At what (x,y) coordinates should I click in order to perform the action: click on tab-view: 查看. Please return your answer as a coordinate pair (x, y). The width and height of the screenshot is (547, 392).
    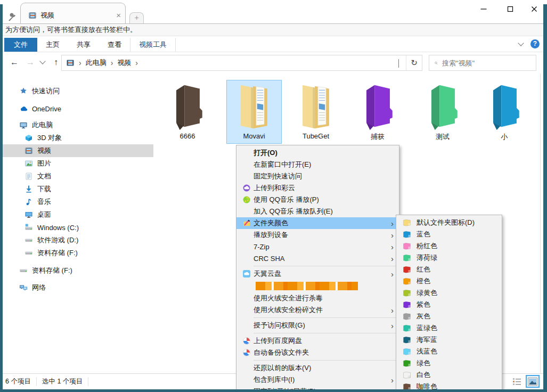
    Looking at the image, I should click on (115, 45).